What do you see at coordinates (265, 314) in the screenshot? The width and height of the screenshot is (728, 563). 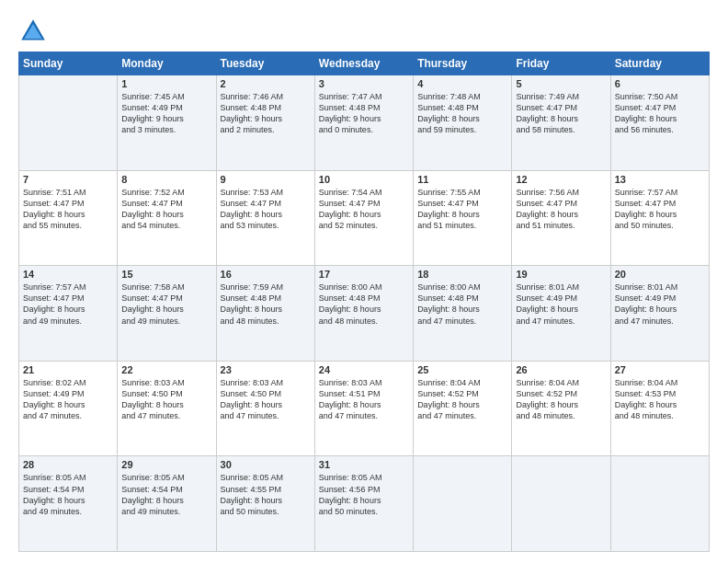 I see `day-cell: 16Sunrise: 7:59 AM Sunset: 4:48 PM Dayli…` at bounding box center [265, 314].